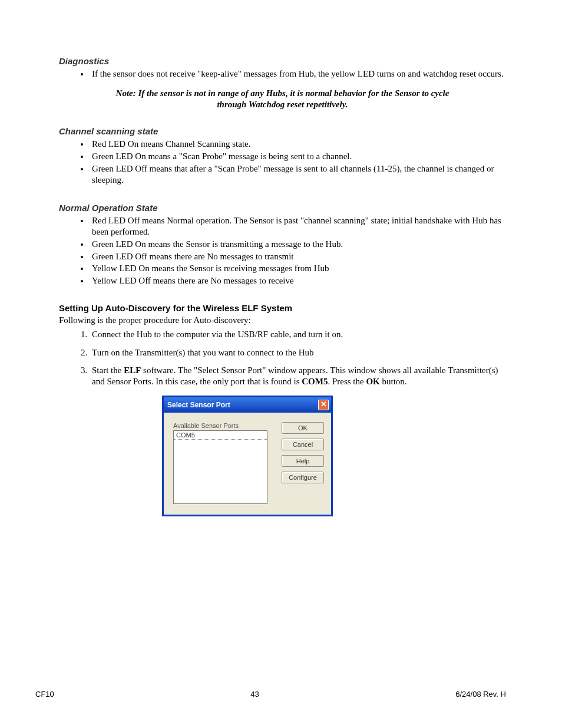  Describe the element at coordinates (303, 428) in the screenshot. I see `ok-button: OK` at that location.